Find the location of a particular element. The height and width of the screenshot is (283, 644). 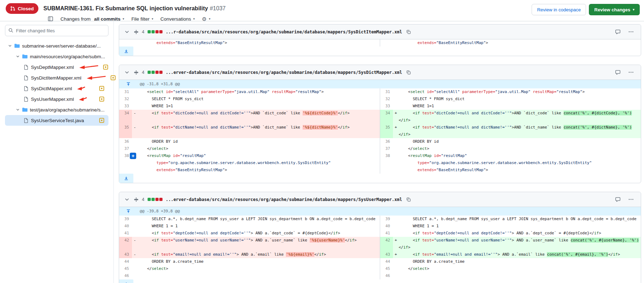

diff-row: 39 SELECT a.*, b.dept_name FROM sys_user… is located at coordinates (380, 219).